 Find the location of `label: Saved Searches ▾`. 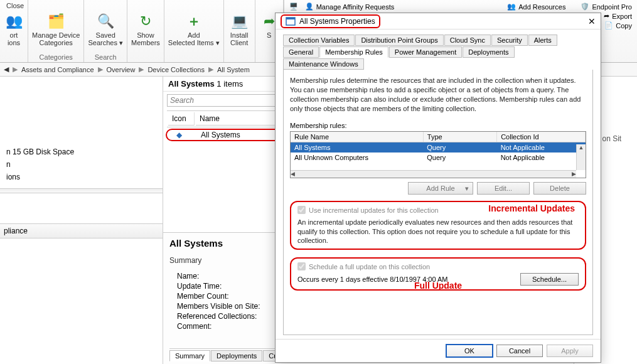

label: Saved Searches ▾ is located at coordinates (105, 39).